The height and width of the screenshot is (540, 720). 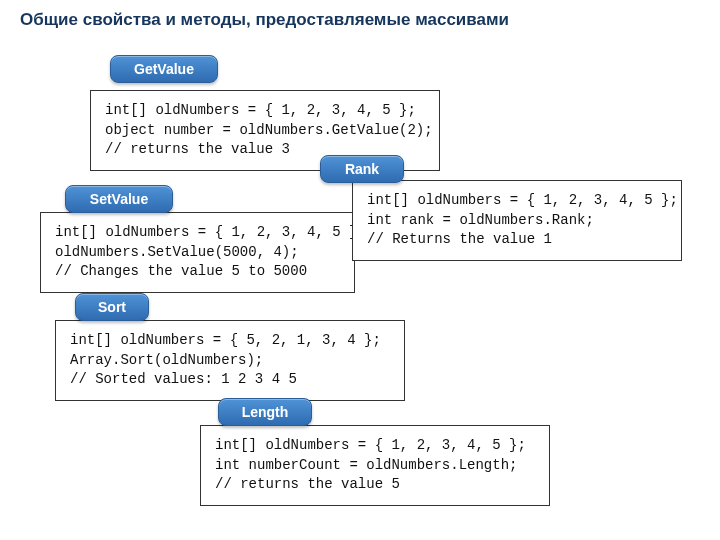 What do you see at coordinates (119, 199) in the screenshot?
I see `label-setvalue: SetValue` at bounding box center [119, 199].